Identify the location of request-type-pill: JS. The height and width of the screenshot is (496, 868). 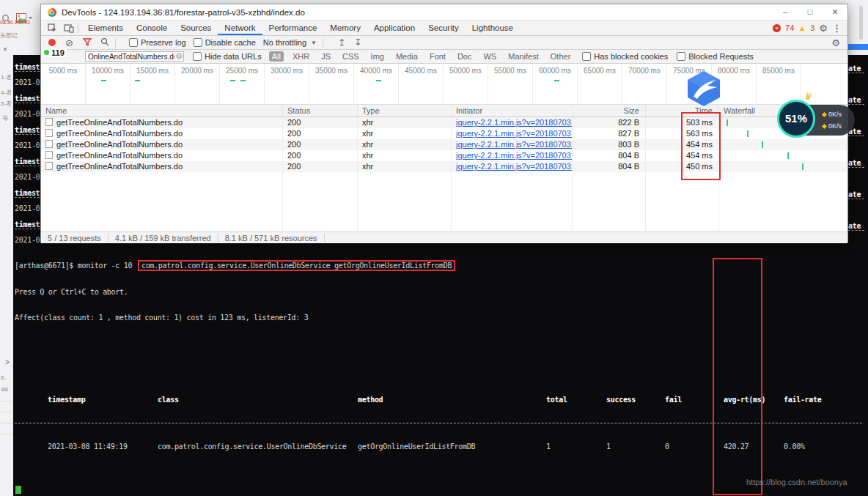
(326, 56).